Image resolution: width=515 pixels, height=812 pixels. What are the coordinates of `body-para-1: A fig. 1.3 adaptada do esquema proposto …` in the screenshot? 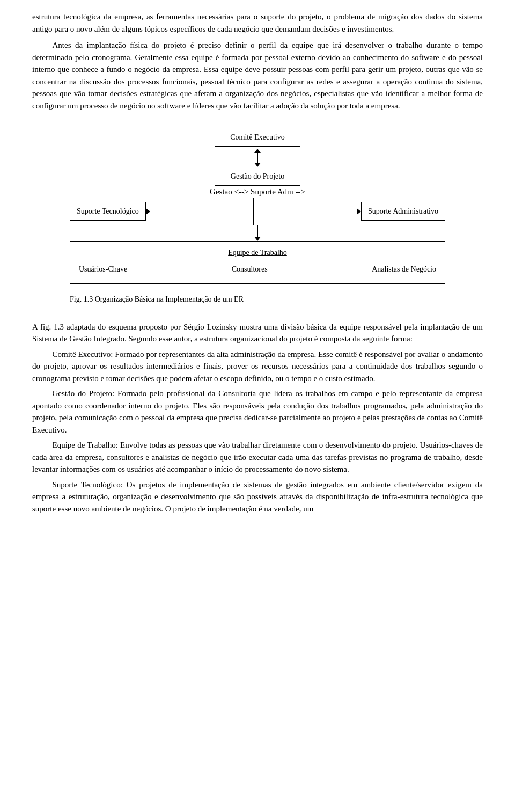 It's located at (258, 333).